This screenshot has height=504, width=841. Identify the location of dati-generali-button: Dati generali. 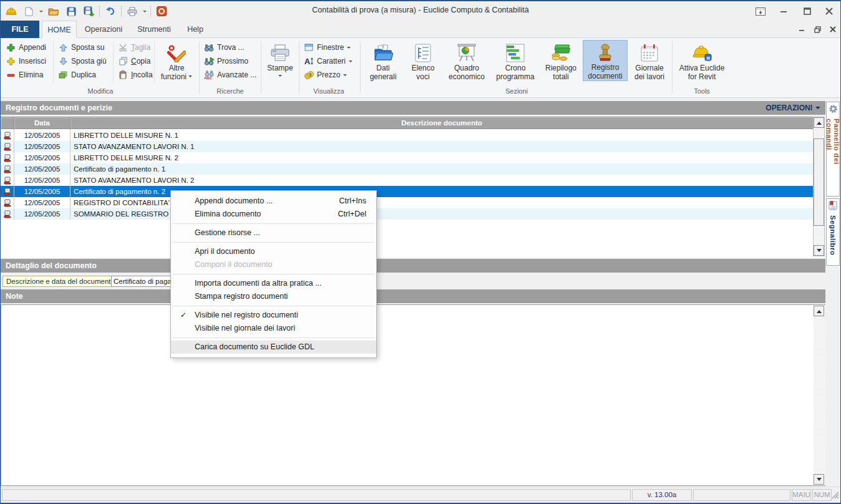
(383, 61).